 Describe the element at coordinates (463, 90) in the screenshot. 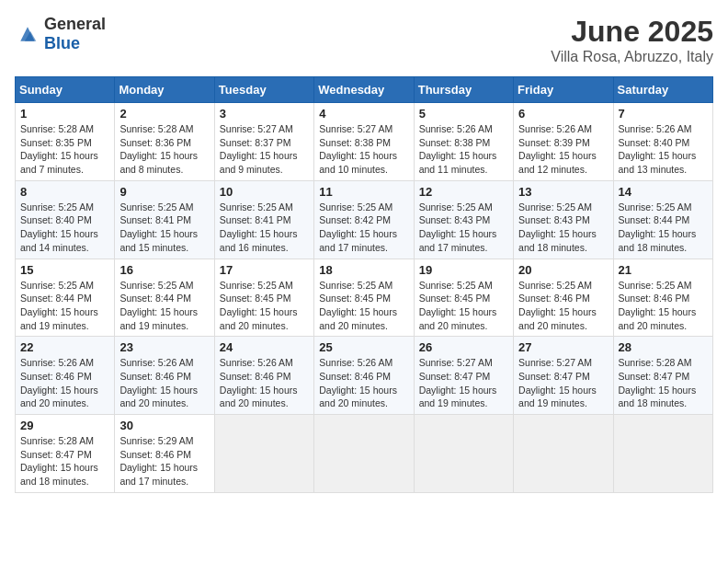

I see `header-thursday: Thursday` at that location.